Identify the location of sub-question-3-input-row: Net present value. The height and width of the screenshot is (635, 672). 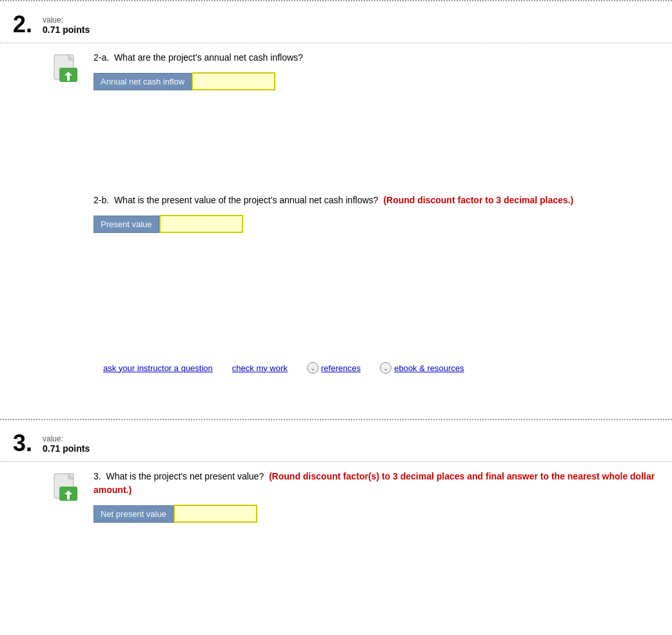
(377, 514).